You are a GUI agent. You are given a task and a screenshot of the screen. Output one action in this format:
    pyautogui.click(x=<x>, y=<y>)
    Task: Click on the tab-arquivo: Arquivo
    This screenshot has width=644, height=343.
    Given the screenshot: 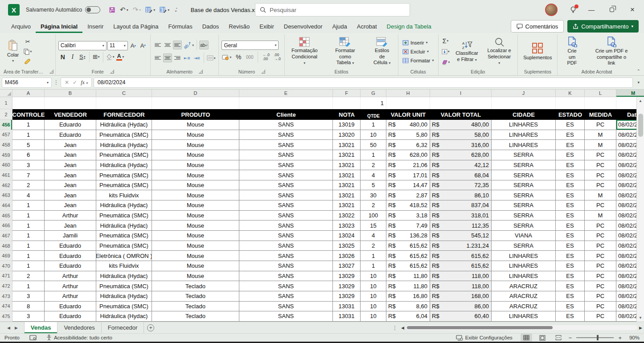 What is the action you would take?
    pyautogui.click(x=21, y=26)
    